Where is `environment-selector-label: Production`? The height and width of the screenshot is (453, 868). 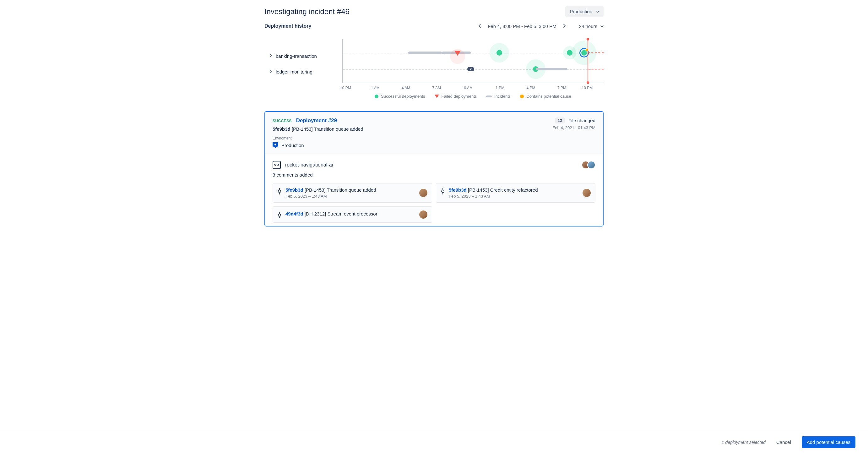 environment-selector-label: Production is located at coordinates (581, 11).